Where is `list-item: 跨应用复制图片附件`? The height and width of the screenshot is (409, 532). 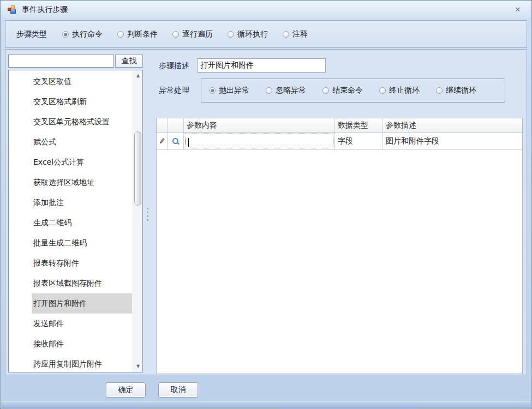 list-item: 跨应用复制图片附件 is located at coordinates (82, 363).